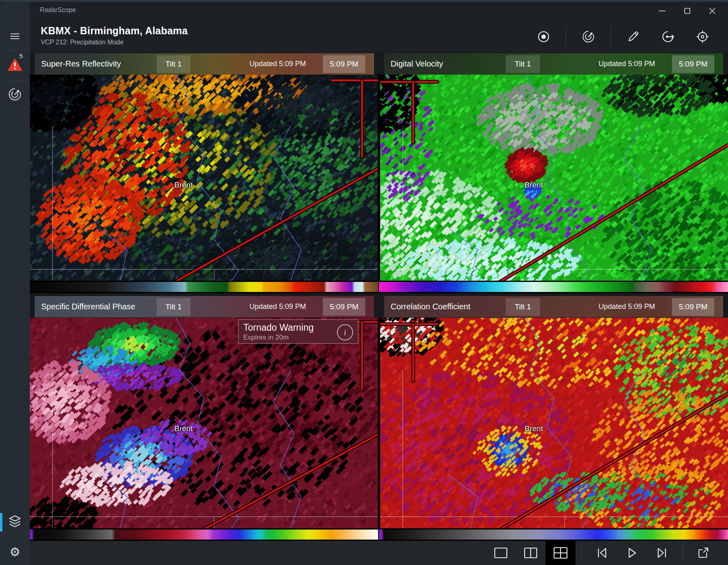 The image size is (728, 565). Describe the element at coordinates (298, 331) in the screenshot. I see `tornado-warning-popup: Tornado Warning Expires in 20m i` at that location.